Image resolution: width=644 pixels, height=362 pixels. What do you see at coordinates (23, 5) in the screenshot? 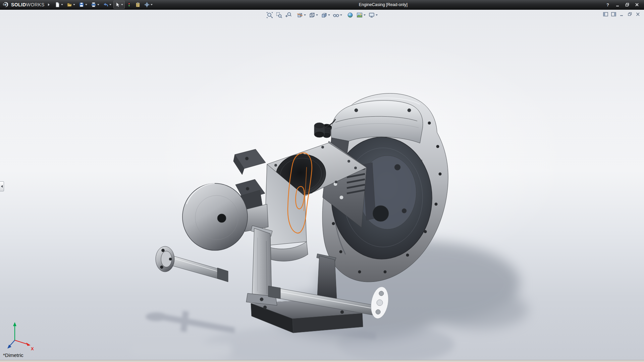
I see `app-brand: SOLIDWORKS` at bounding box center [23, 5].